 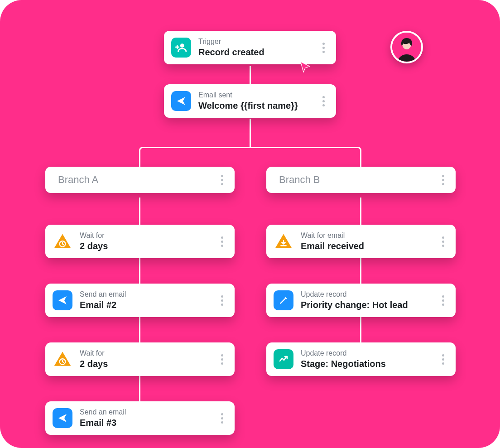 What do you see at coordinates (140, 300) in the screenshot?
I see `workflow-node-send-email: Send an email Email #2` at bounding box center [140, 300].